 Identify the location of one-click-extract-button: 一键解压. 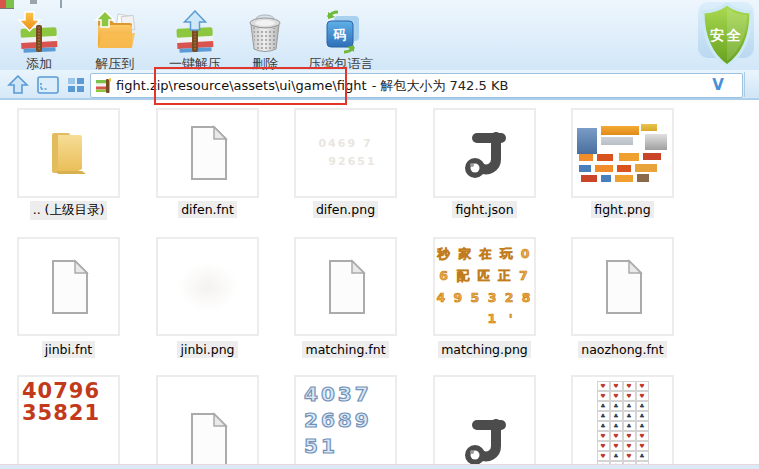
(195, 41).